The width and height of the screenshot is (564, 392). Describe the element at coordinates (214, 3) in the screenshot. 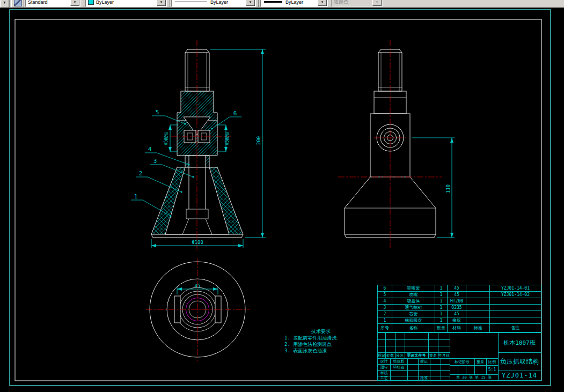

I see `linetype-combo: ByLayer ▼` at that location.